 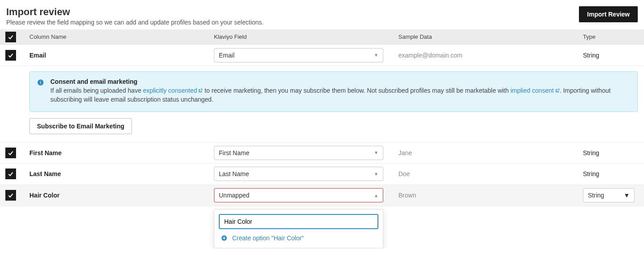 I want to click on column-name-label: Email, so click(x=122, y=55).